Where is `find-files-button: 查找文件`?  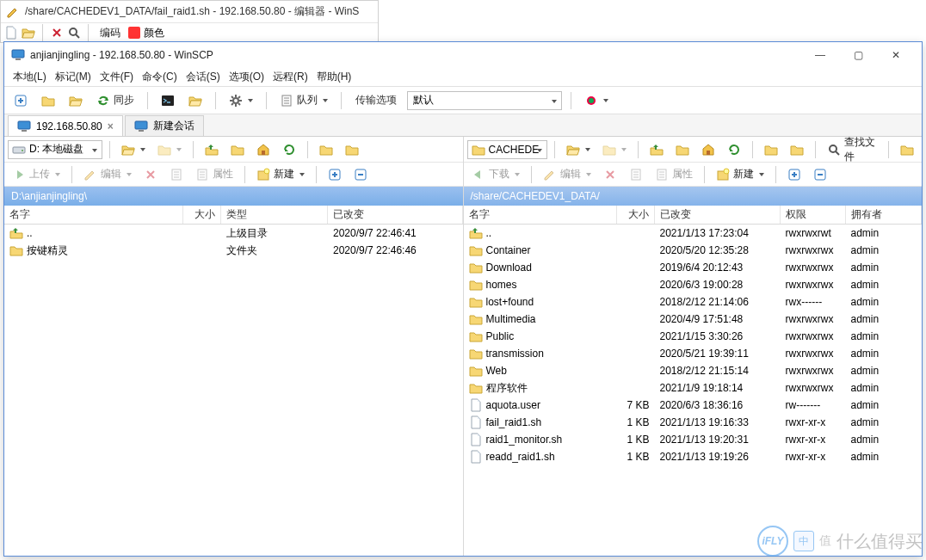
find-files-button: 查找文件 is located at coordinates (852, 150).